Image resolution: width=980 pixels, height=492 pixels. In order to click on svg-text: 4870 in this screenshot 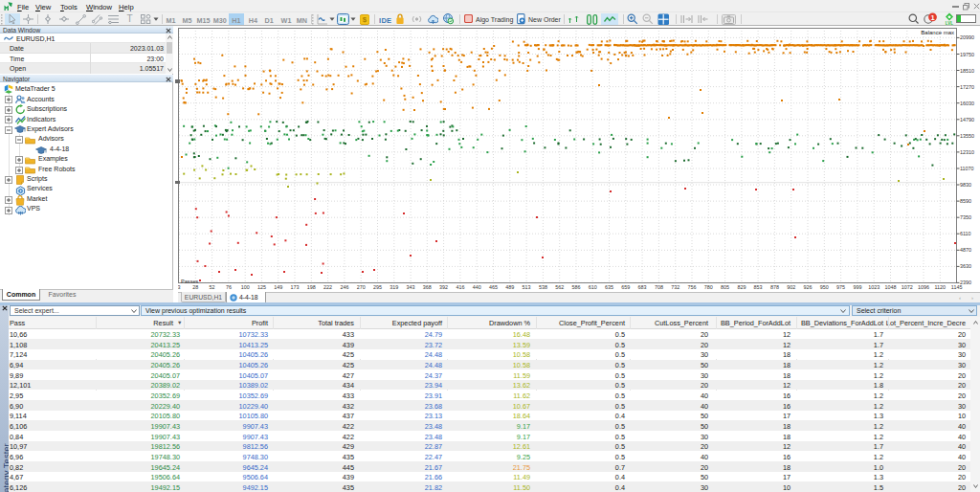, I will do `click(966, 250)`.